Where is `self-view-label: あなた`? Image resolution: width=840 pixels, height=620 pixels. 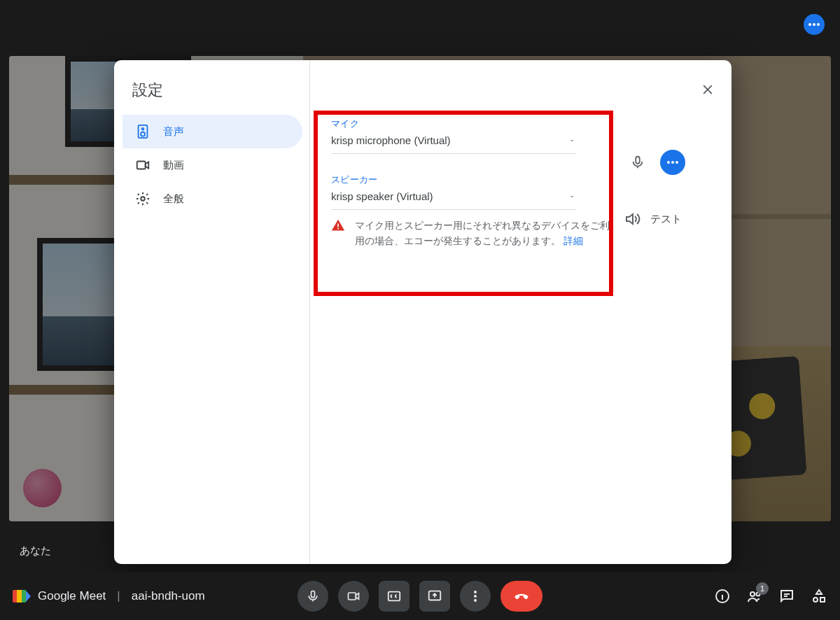
self-view-label: あなた is located at coordinates (35, 551).